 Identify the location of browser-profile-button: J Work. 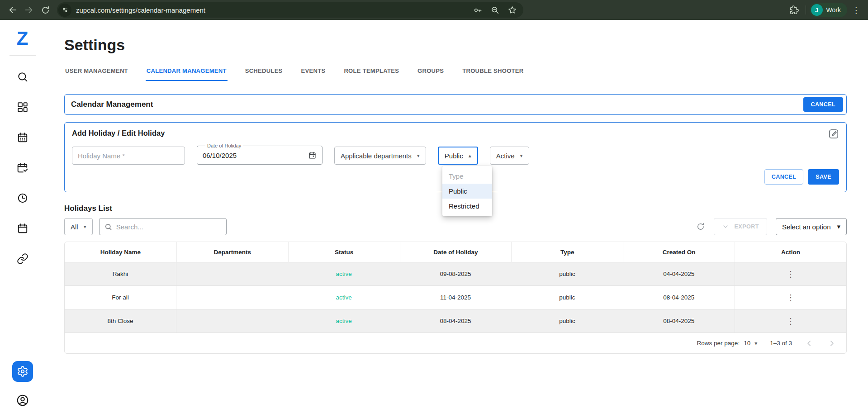
(829, 10).